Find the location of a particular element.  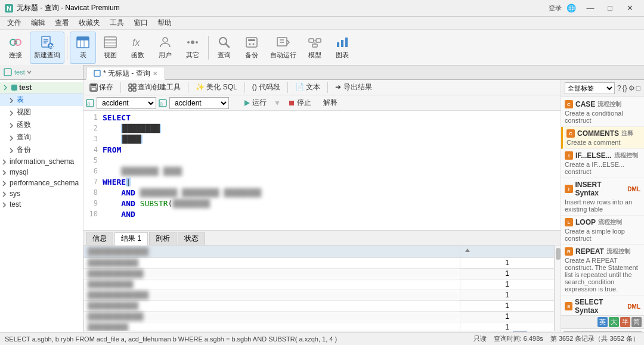

snippet-insert: I INSERT Syntax DML Insert new rows into… is located at coordinates (602, 197).